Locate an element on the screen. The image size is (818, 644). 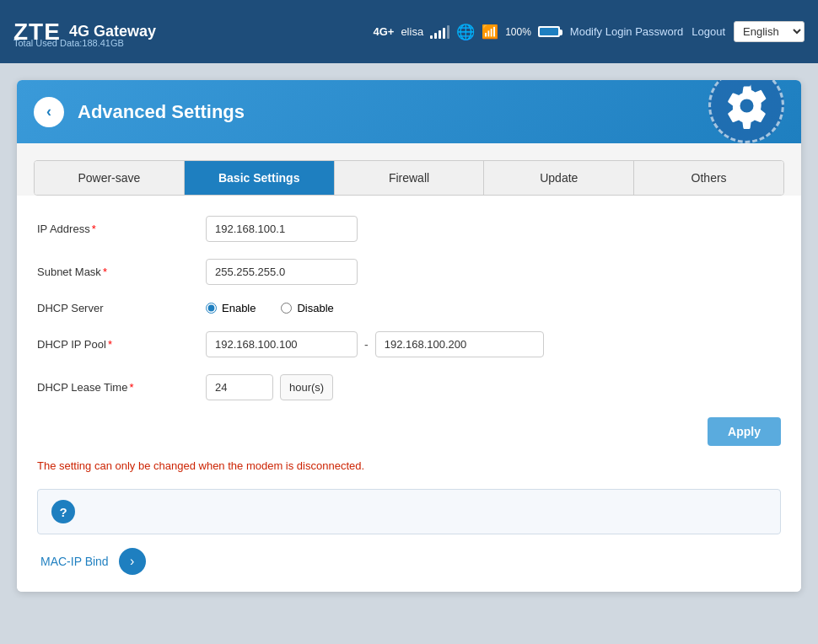
dhcp-lease-time-label: DHCP Lease Time* is located at coordinates (121, 388).